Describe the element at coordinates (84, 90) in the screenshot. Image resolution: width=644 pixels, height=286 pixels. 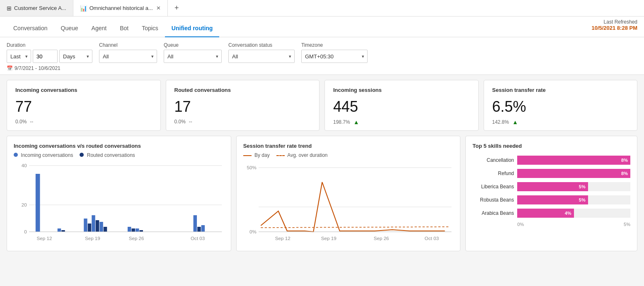
I see `kpi-incoming-conversations-title: Incoming conversations` at that location.